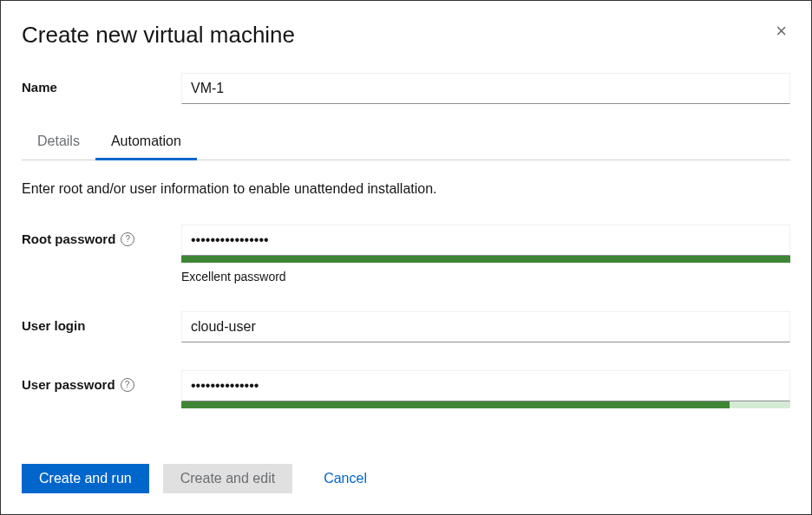  I want to click on dialog-title: Create new virtual machine, so click(158, 35).